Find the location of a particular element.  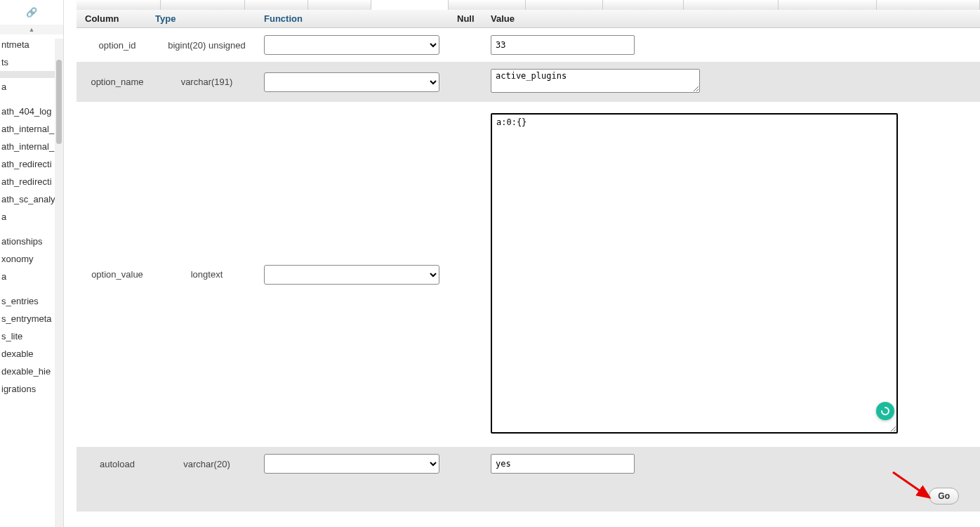

header-value: Value is located at coordinates (731, 18).